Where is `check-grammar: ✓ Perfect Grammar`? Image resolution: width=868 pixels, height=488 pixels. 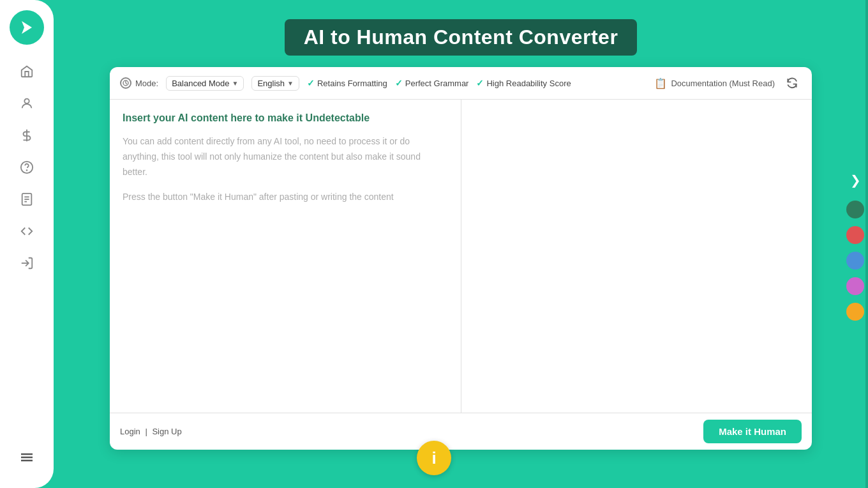
check-grammar: ✓ Perfect Grammar is located at coordinates (432, 83).